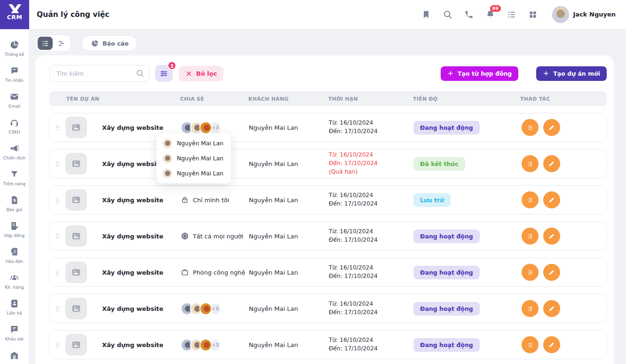  I want to click on sidebar-item-lien-he: Liên hệ, so click(15, 308).